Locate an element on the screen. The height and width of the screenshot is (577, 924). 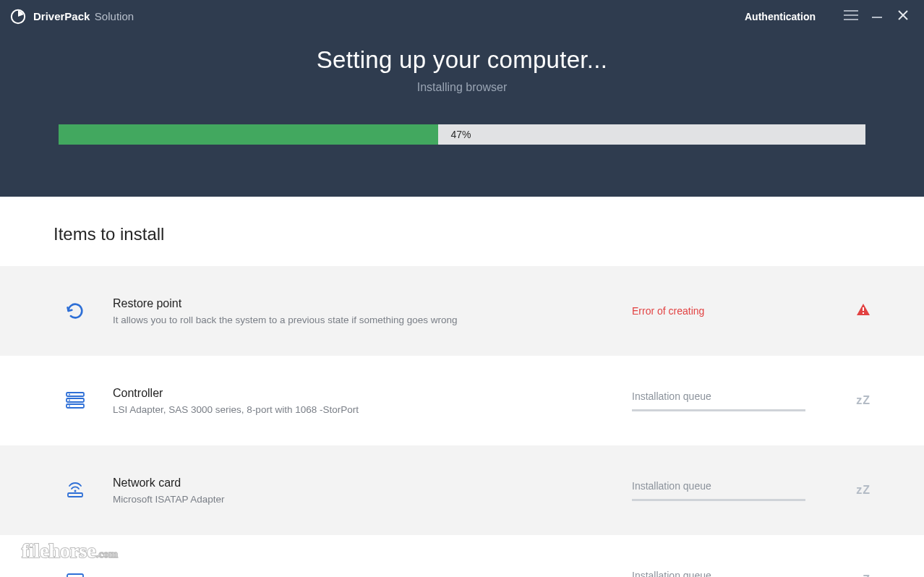
generic-driver-icon is located at coordinates (75, 574).